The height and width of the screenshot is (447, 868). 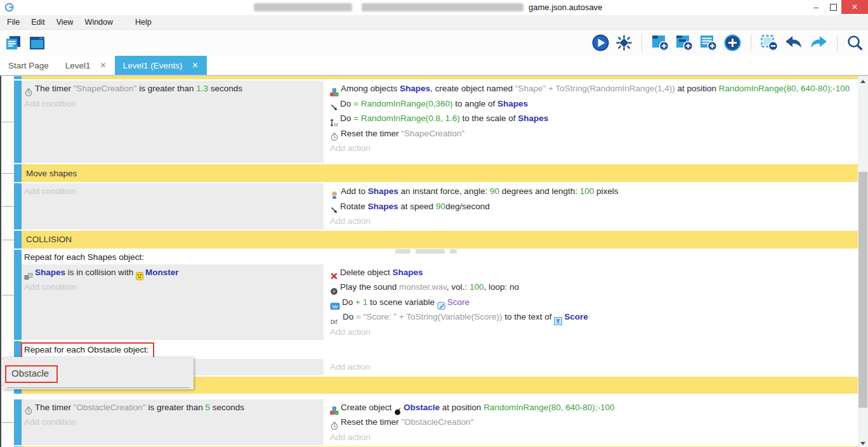 What do you see at coordinates (594, 408) in the screenshot?
I see `action-line: Create object Obstacle at position Rando…` at bounding box center [594, 408].